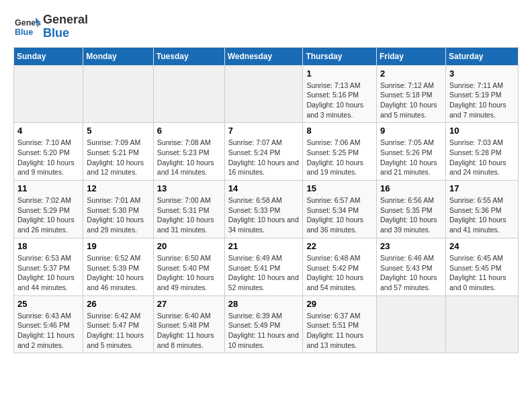 This screenshot has width=532, height=411. I want to click on day-header-saturday: Saturday, so click(482, 56).